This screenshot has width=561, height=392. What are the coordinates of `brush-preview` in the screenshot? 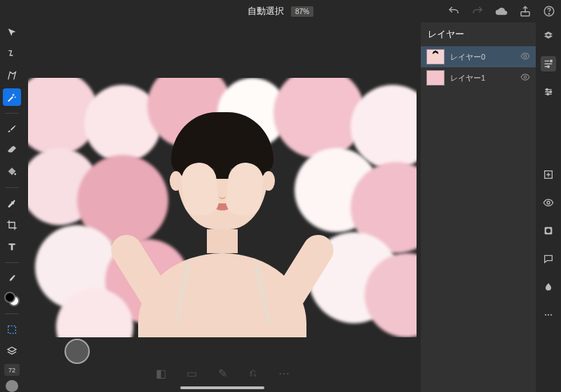 It's located at (12, 386).